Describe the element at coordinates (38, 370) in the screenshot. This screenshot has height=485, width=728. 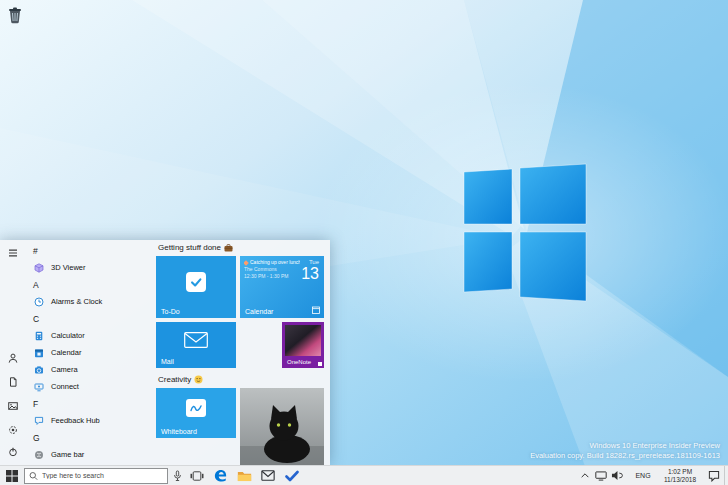
I see `camera-icon` at that location.